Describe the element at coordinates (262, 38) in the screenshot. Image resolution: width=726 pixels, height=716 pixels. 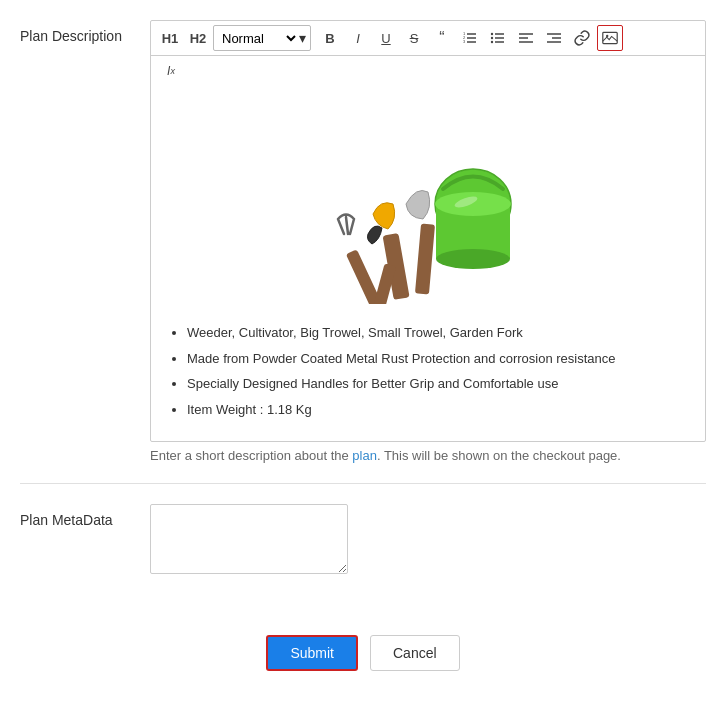
I see `format-select-wrapper: Normal Heading 1 Heading 2 Heading 3 Par…` at that location.